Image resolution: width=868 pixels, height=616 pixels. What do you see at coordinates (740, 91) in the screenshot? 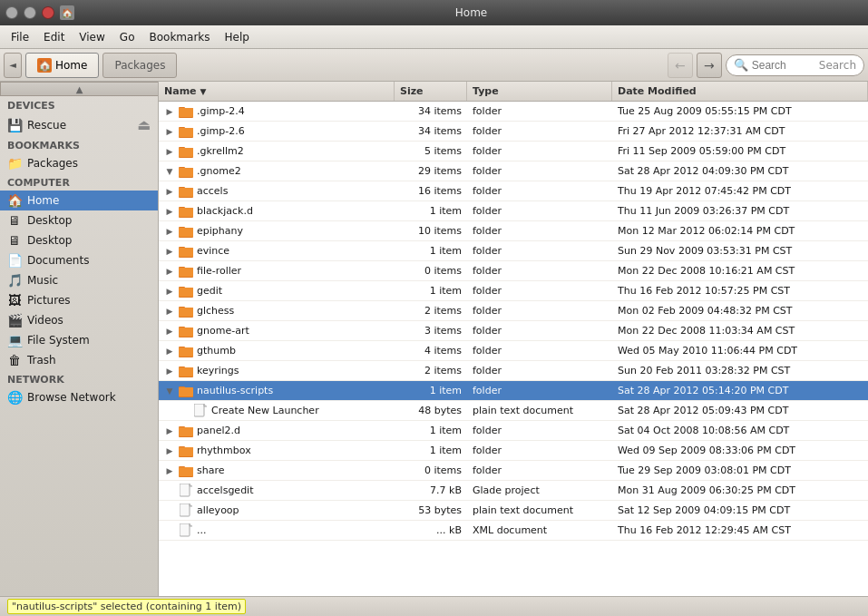
I see `col-header-date: Date Modified` at bounding box center [740, 91].